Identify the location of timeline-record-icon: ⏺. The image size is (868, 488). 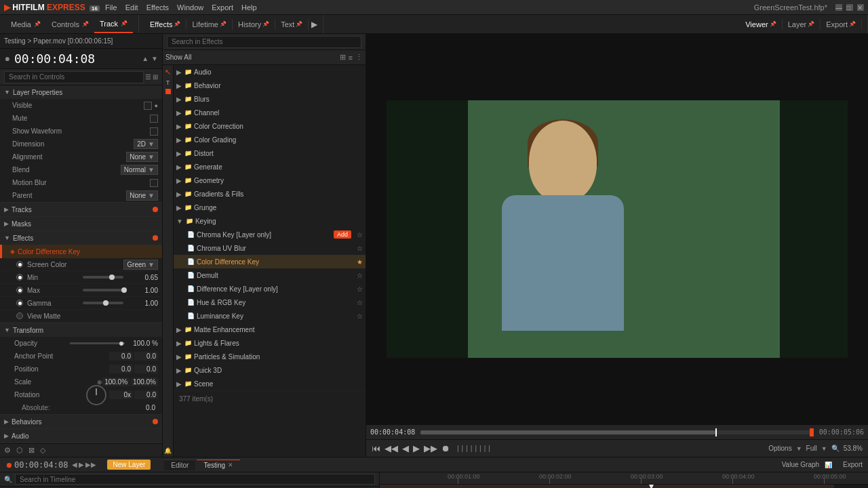
(9, 465).